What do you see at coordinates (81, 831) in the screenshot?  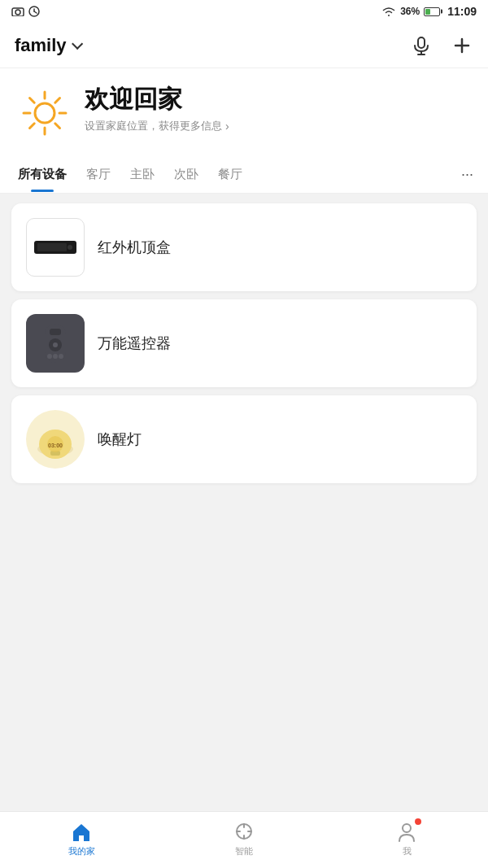 I see `home-icon` at bounding box center [81, 831].